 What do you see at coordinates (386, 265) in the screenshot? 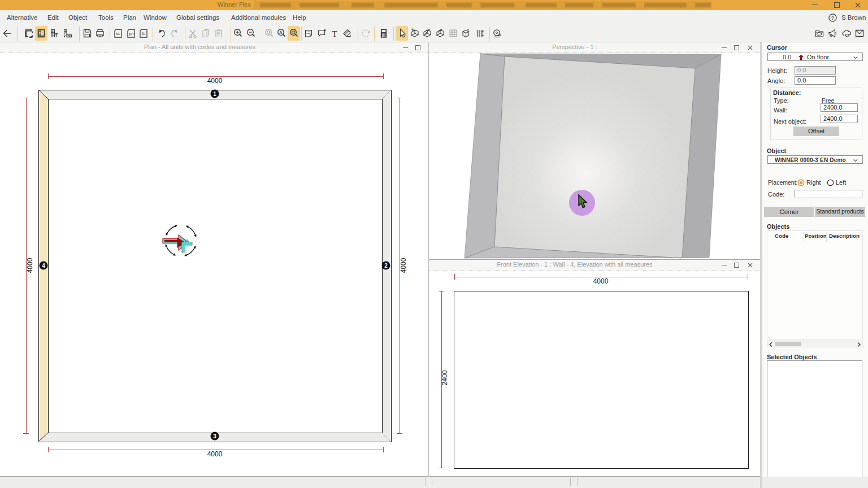
I see `svg-text: 2` at bounding box center [386, 265].